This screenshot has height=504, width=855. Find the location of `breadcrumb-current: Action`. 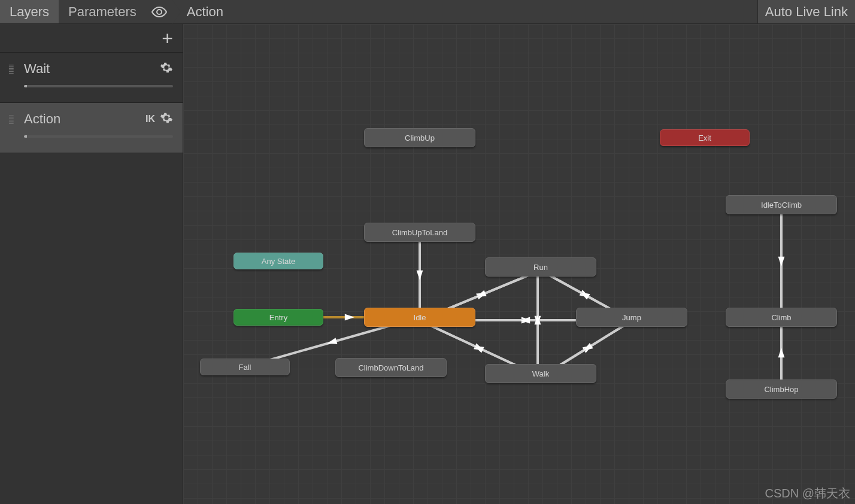

breadcrumb-current: Action is located at coordinates (205, 12).